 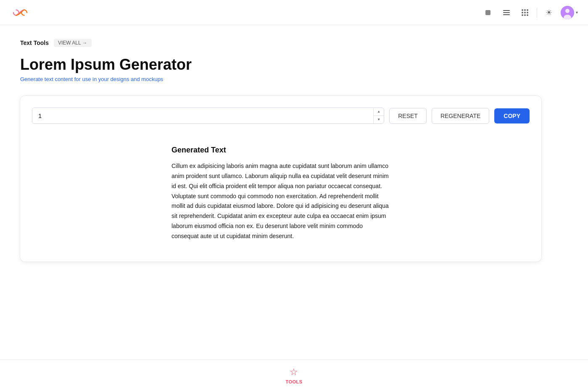 What do you see at coordinates (208, 116) in the screenshot?
I see `number-input-wrapper: ▲ ▼` at bounding box center [208, 116].